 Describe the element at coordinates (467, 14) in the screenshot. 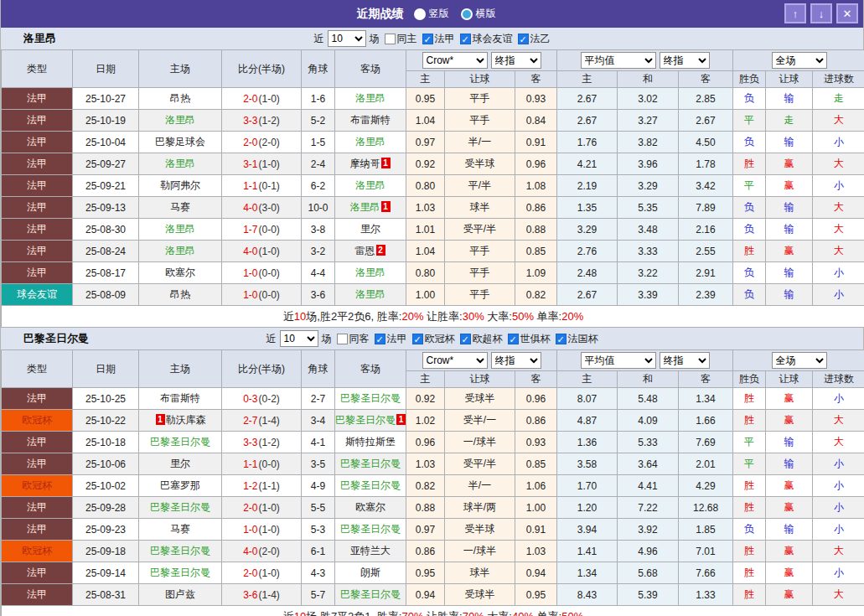

I see `radio-unselected-icon` at that location.